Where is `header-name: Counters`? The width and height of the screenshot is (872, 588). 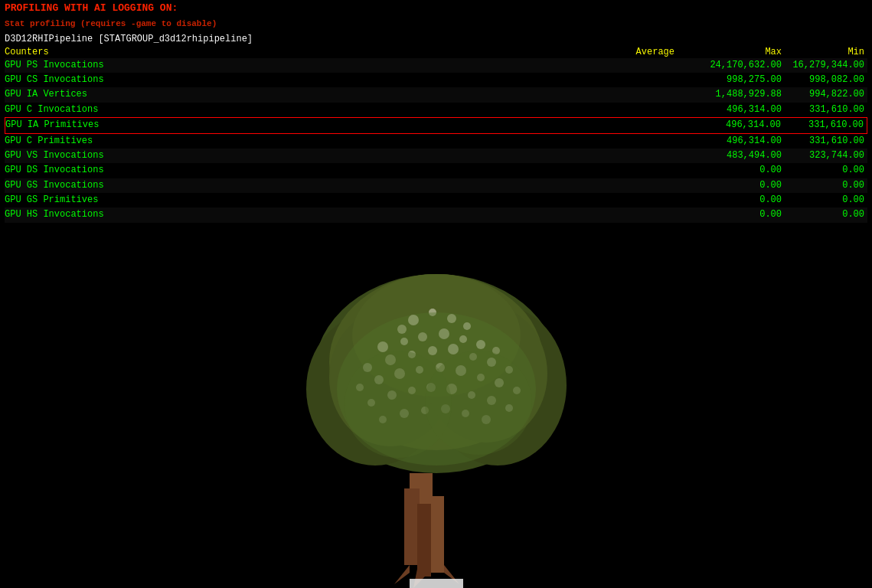
header-name: Counters is located at coordinates (283, 52).